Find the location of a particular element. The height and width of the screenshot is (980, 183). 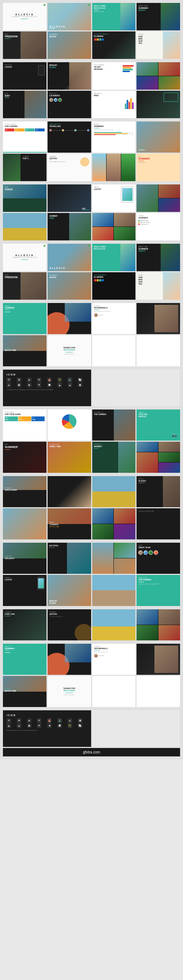

slide-allecia-1: ALLECIA SUMMER PRESENTATION is located at coordinates (25, 17).